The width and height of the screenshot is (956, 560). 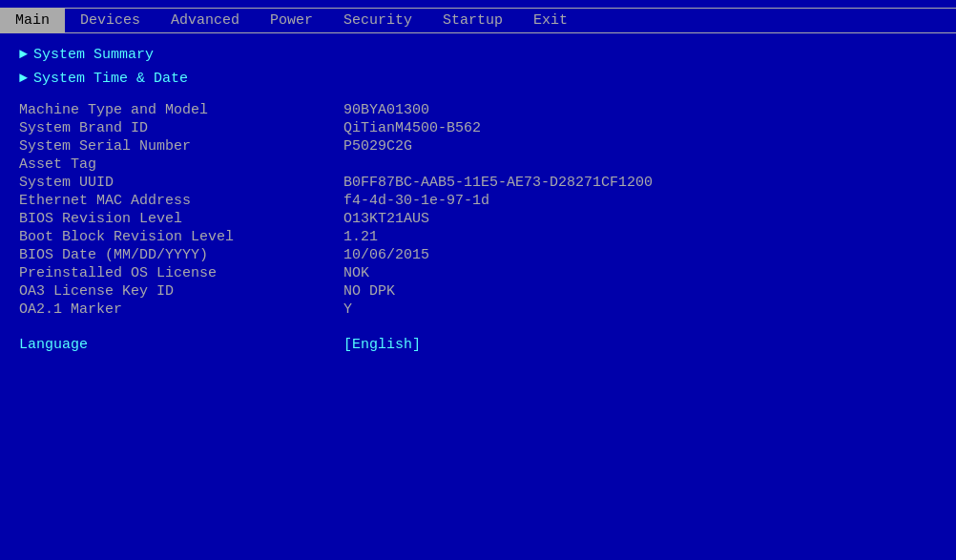 I want to click on section-system-summary: ► System Summary, so click(x=478, y=55).